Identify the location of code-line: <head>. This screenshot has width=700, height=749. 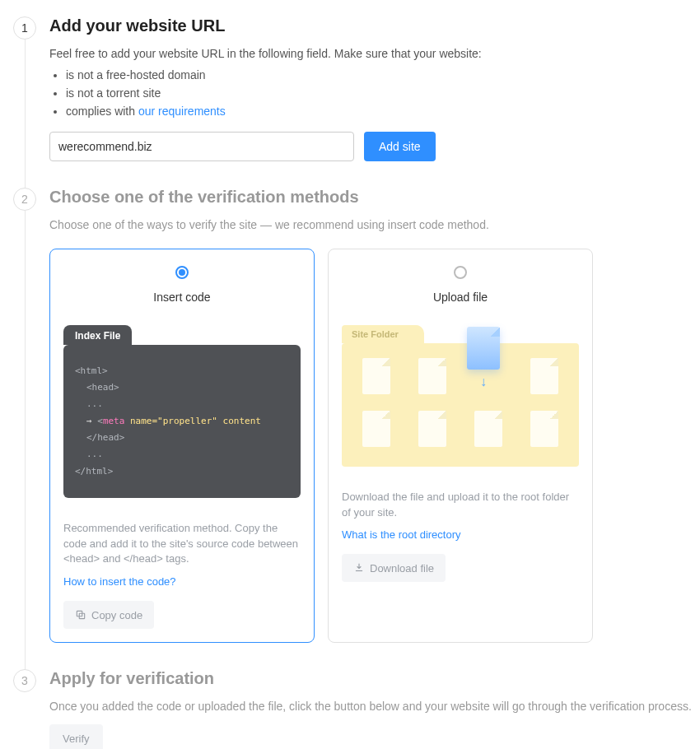
(103, 387).